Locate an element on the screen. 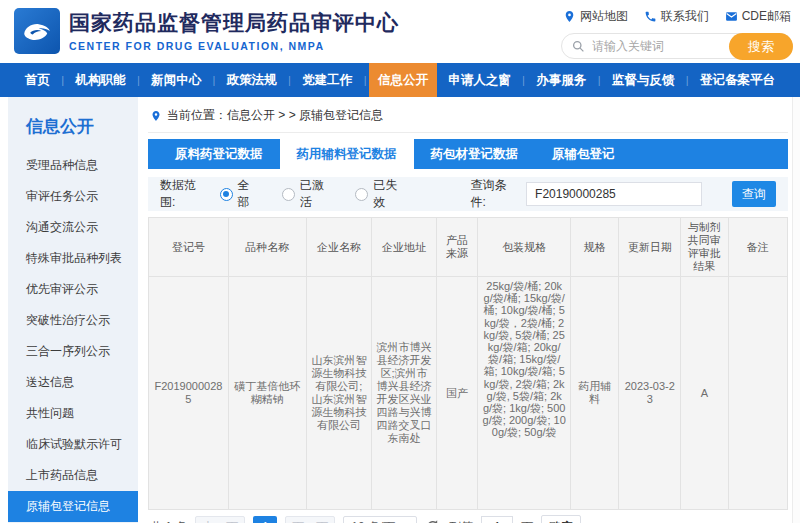 This screenshot has height=523, width=800. sidebar: 信息公开 受理品种信息 审评任务公示 沟通交流公示 特殊审批品种列表 优先审评公… is located at coordinates (73, 310).